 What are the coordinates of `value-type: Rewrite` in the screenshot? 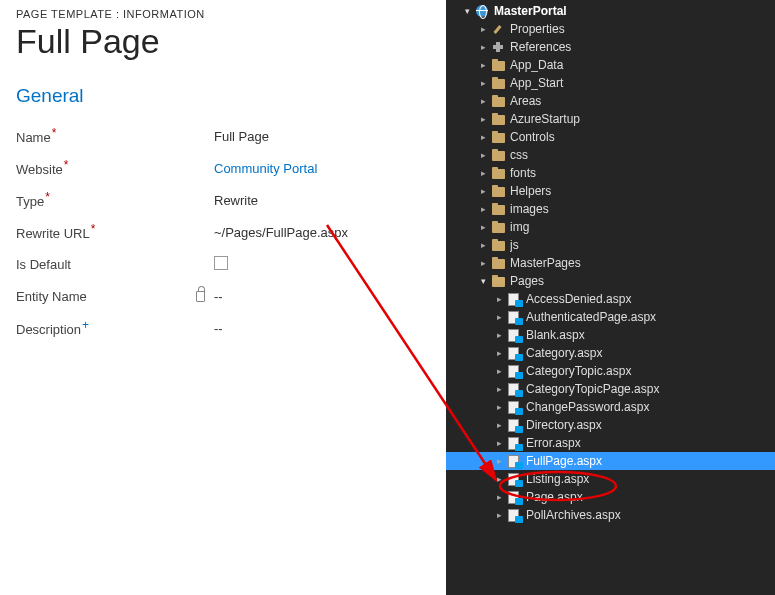 It's located at (322, 200).